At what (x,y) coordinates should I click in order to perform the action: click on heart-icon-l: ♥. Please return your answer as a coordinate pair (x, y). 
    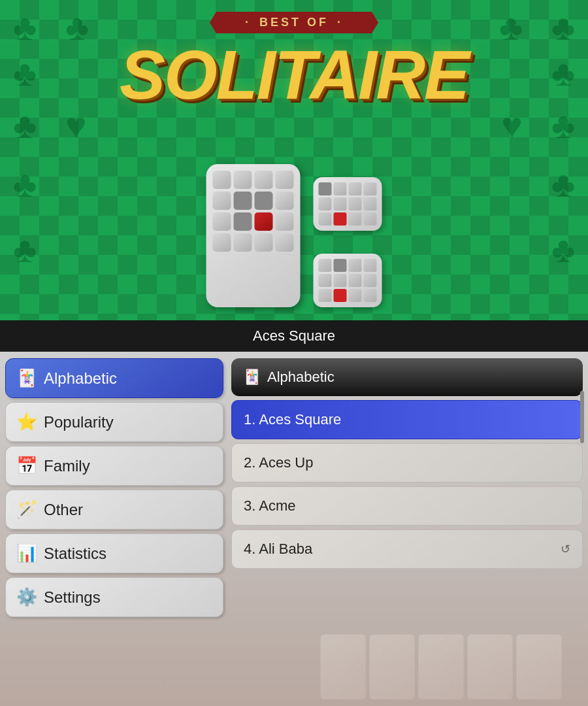
    Looking at the image, I should click on (76, 126).